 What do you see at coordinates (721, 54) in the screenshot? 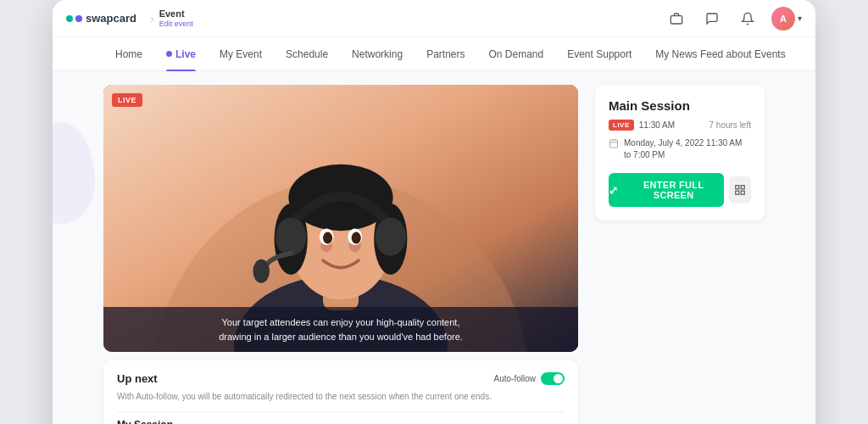
I see `nav-news-feed: My News Feed about Events` at bounding box center [721, 54].